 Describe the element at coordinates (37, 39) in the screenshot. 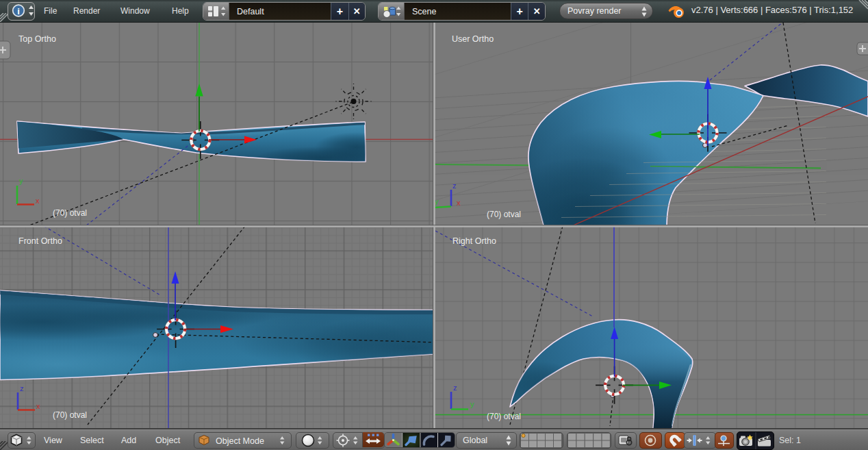

I see `svg-text: Top Ortho` at that location.